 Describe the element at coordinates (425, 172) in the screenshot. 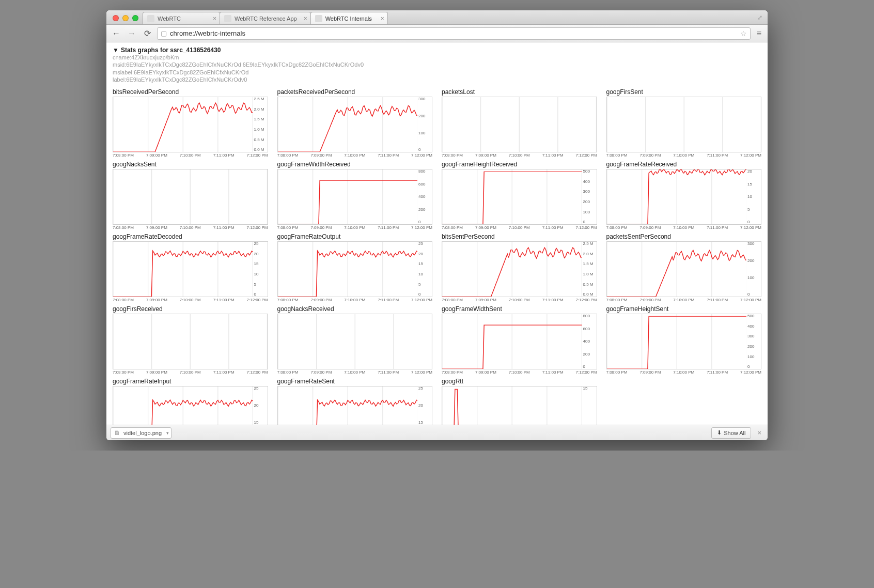

I see `y-tick-label: 800` at that location.